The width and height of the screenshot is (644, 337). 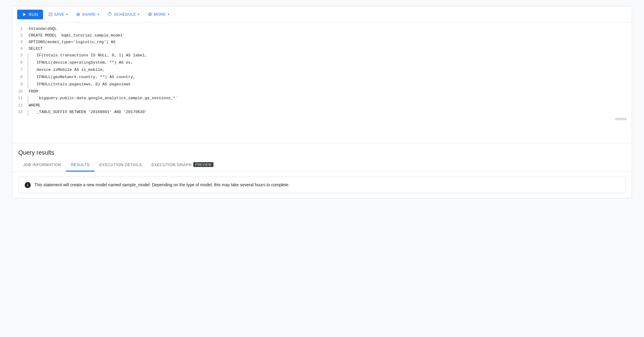 I want to click on tab-results: RESULTS, so click(x=80, y=165).